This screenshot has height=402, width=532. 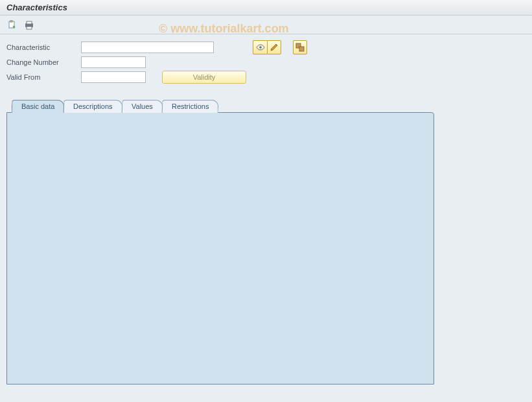 What do you see at coordinates (267, 47) in the screenshot?
I see `display-change-group` at bounding box center [267, 47].